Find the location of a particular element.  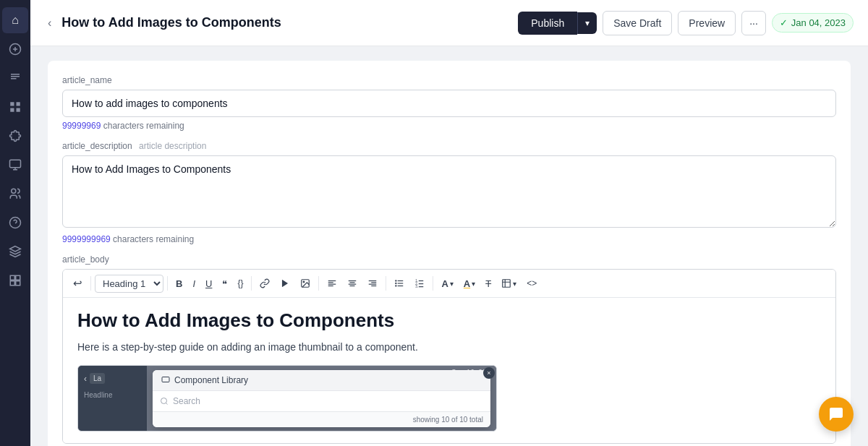

table-button: ▾ is located at coordinates (509, 283).